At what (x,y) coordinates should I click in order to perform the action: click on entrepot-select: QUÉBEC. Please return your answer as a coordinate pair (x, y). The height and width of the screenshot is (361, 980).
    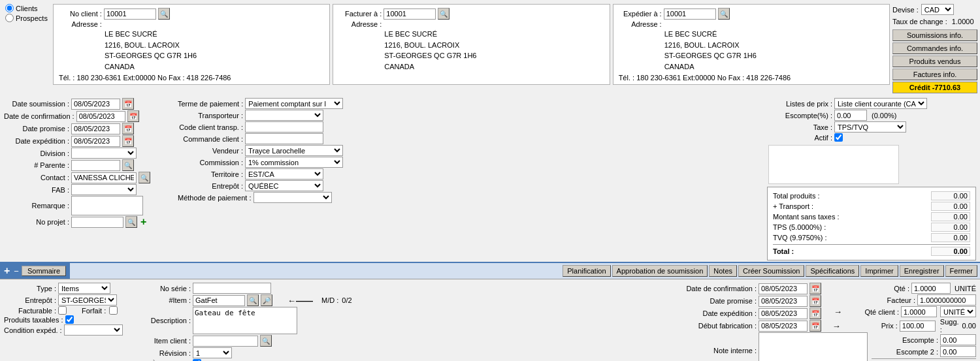
    Looking at the image, I should click on (284, 185).